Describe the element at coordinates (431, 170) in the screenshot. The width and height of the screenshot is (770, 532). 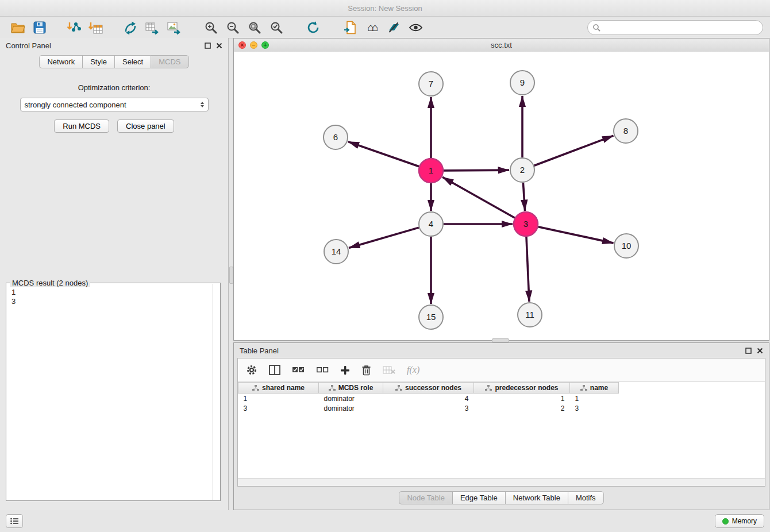
I see `graph-node-label: 1` at that location.